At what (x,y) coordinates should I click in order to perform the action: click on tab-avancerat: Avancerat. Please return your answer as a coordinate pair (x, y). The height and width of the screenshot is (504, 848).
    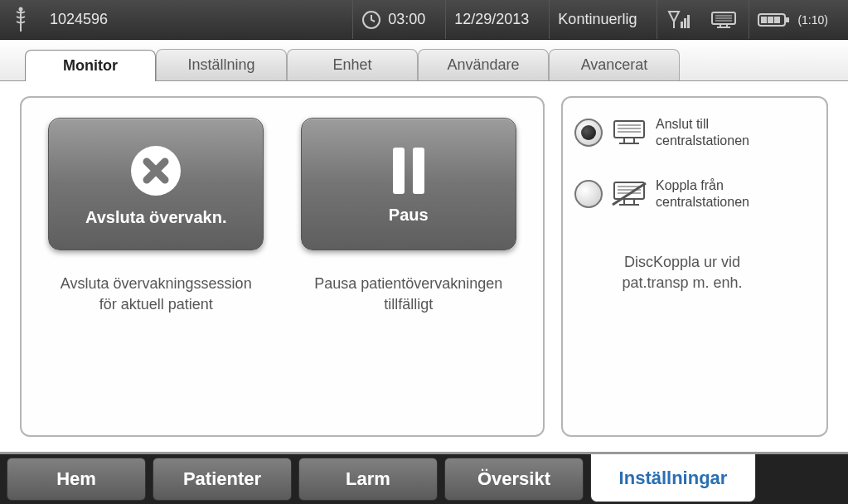
    Looking at the image, I should click on (614, 65).